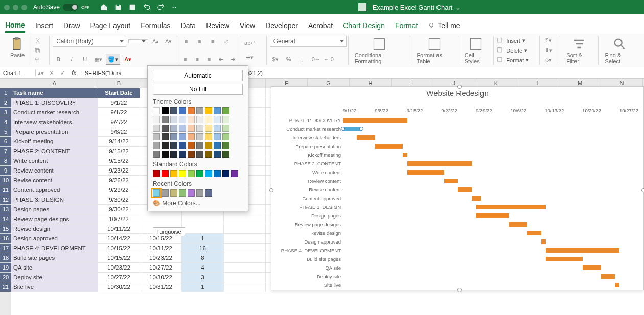 Image resolution: width=644 pixels, height=315 pixels. Describe the element at coordinates (186, 41) in the screenshot. I see `align-top-icon: ≡` at that location.